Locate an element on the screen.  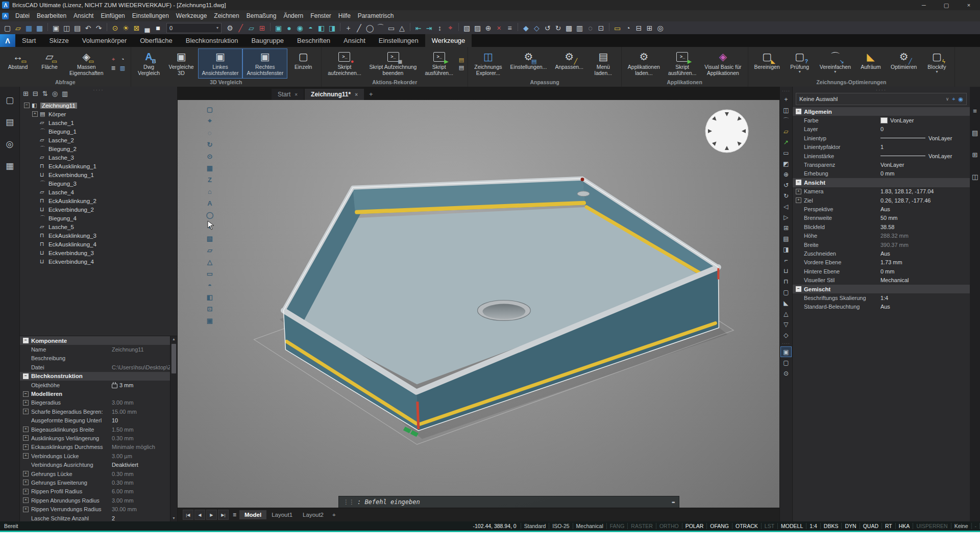
tool-icon: ▣ is located at coordinates (786, 352).